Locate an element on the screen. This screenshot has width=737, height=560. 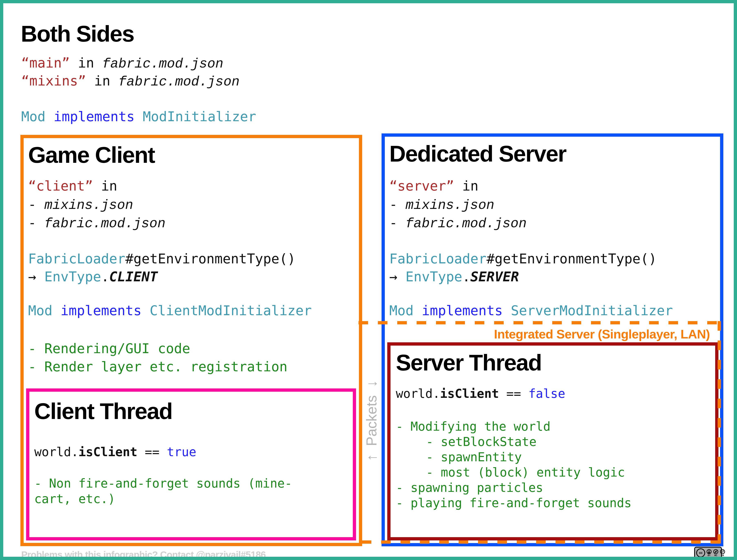
st-world-obj: world is located at coordinates (414, 393).